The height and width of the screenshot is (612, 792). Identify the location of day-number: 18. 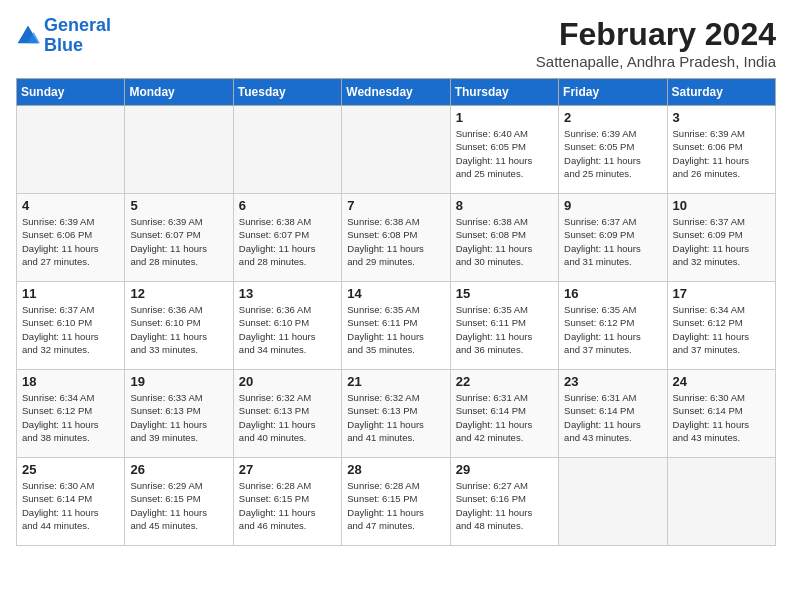
(70, 382).